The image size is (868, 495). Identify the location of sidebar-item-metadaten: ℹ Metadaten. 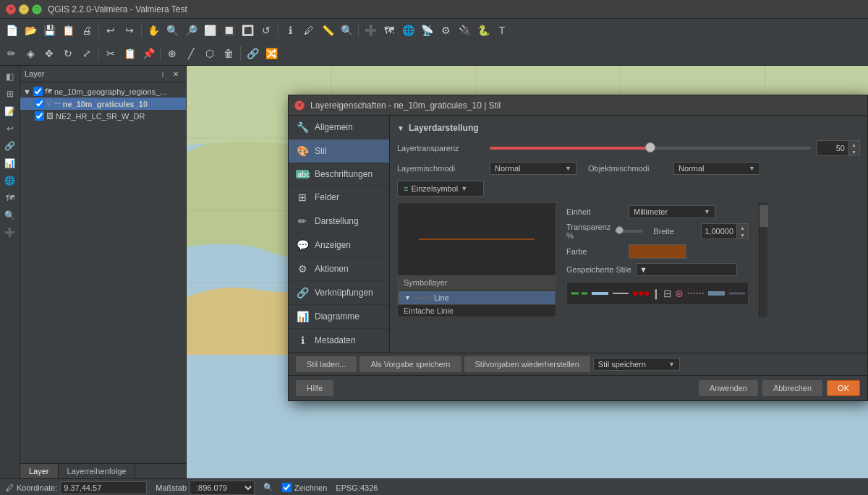
(339, 341).